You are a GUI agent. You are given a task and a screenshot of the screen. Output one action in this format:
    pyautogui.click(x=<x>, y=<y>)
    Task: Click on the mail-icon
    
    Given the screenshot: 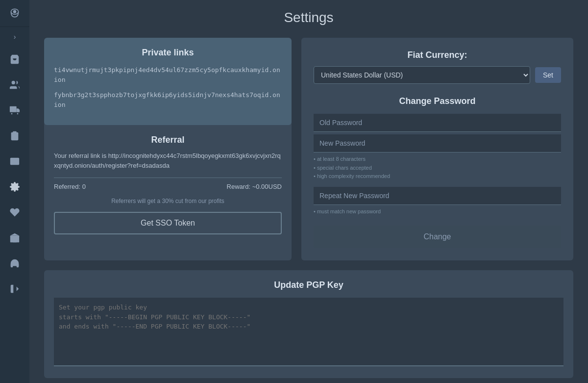 What is the action you would take?
    pyautogui.click(x=15, y=161)
    